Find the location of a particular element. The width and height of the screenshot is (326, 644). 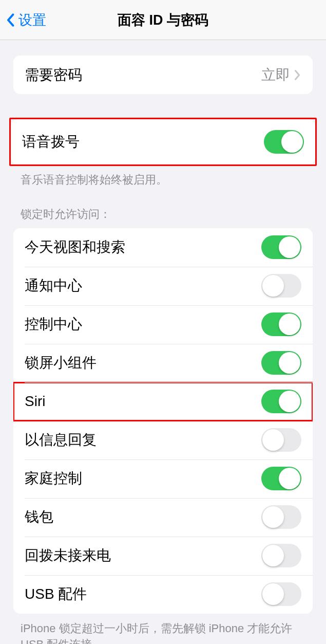

back-label: 设置 is located at coordinates (32, 20).